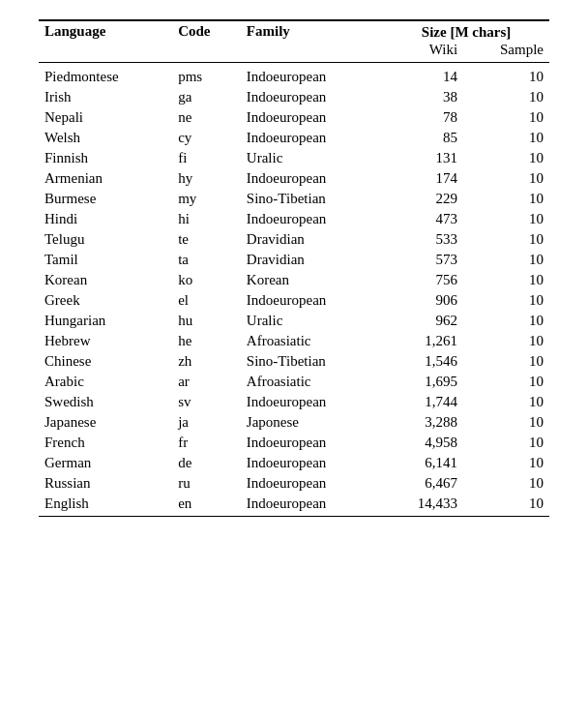 The height and width of the screenshot is (720, 588). Describe the element at coordinates (207, 31) in the screenshot. I see `header-code: Code` at that location.